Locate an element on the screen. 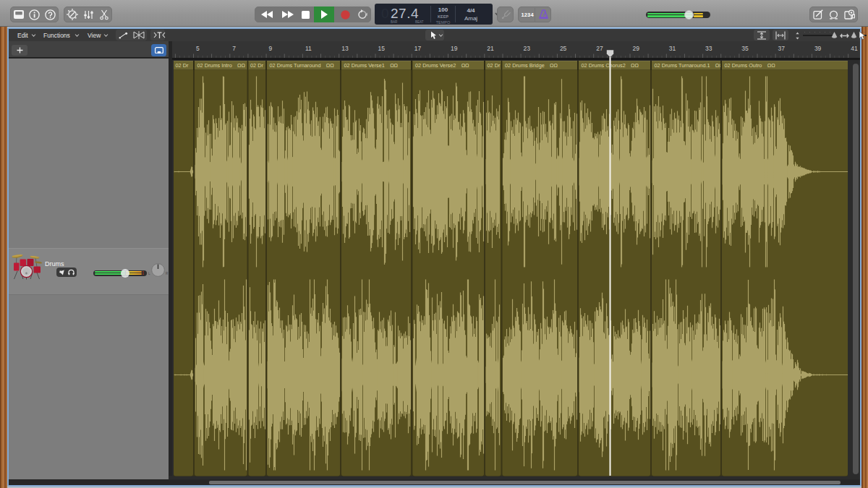  svg-text: 41 is located at coordinates (854, 48).